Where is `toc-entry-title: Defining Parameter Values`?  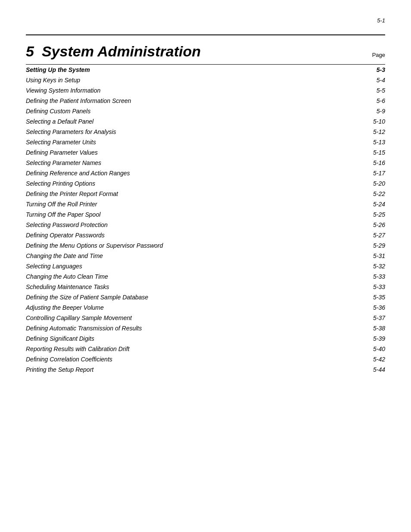 toc-entry-title: Defining Parameter Values is located at coordinates (170, 152).